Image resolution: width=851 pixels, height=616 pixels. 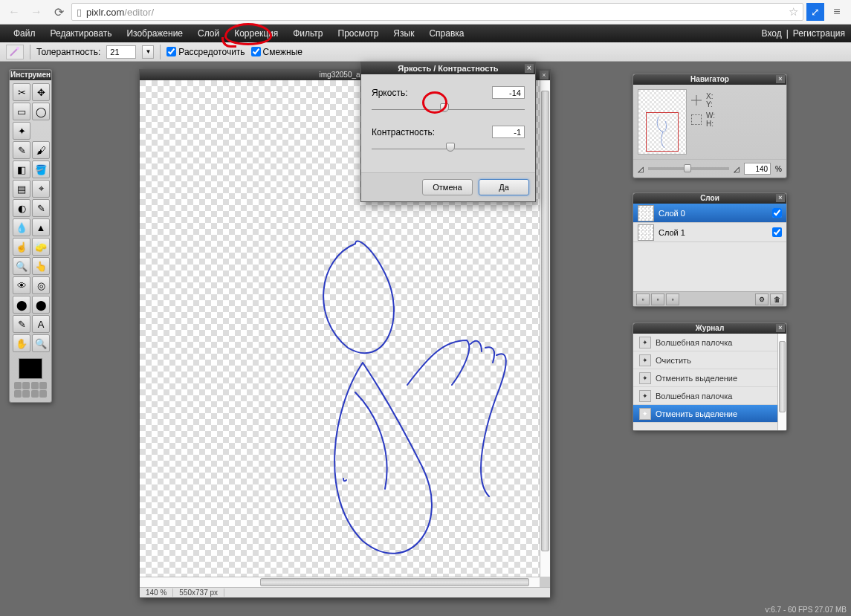 I want to click on canvas-close-button: ×, so click(x=544, y=75).